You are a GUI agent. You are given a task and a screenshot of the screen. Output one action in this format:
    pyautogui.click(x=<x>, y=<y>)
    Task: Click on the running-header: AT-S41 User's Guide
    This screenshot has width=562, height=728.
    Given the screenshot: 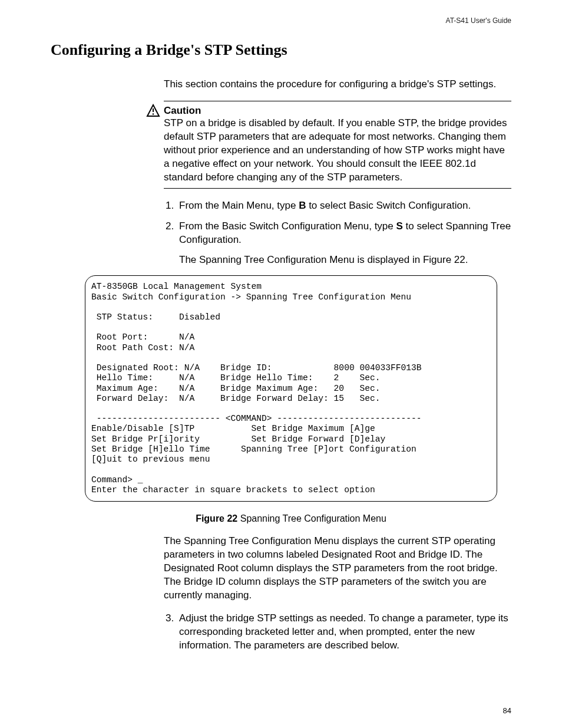 What is the action you would take?
    pyautogui.click(x=281, y=21)
    